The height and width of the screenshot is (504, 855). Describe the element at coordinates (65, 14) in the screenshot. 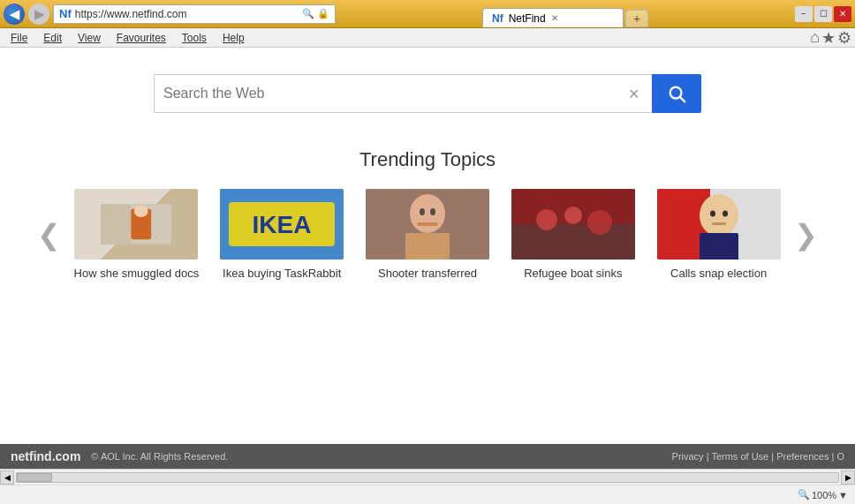

I see `address-logo: Nf` at that location.